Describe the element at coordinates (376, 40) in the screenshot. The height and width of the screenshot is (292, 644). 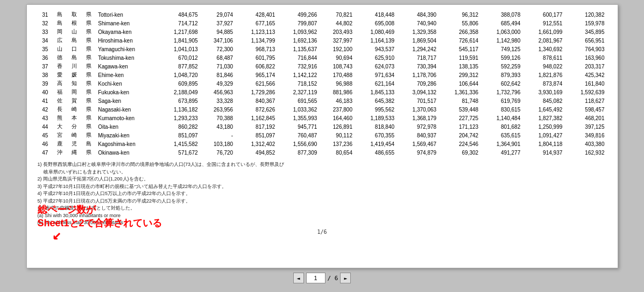
I see `table-cell: 1,164,139` at that location.